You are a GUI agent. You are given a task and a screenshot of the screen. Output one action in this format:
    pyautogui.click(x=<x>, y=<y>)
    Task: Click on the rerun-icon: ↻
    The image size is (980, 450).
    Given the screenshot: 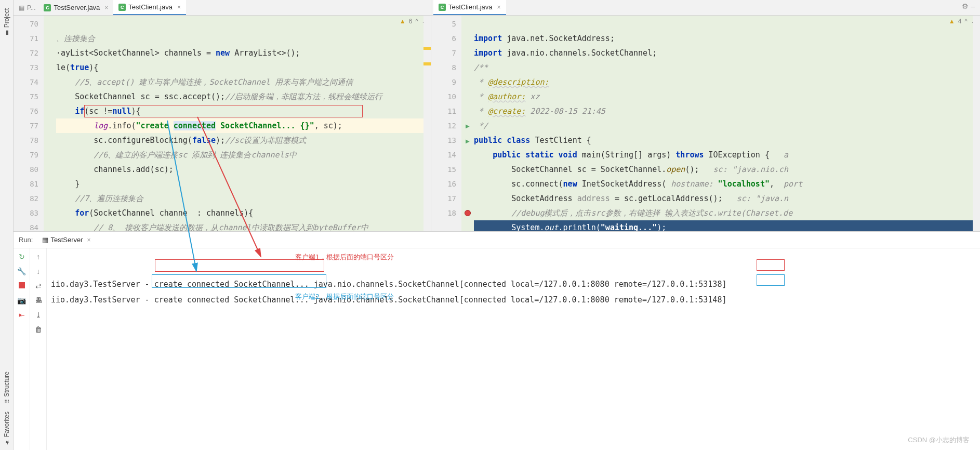 What is the action you would take?
    pyautogui.click(x=22, y=257)
    